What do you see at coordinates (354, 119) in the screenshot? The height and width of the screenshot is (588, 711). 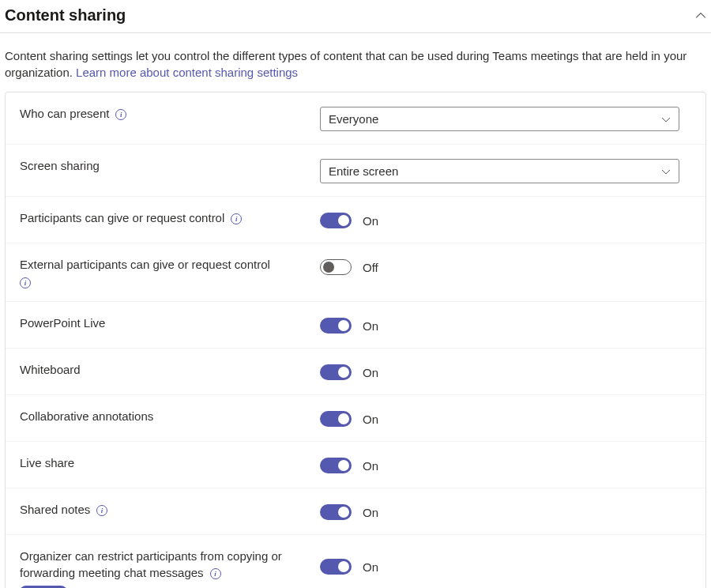 I see `dropdown-value: Everyone` at bounding box center [354, 119].